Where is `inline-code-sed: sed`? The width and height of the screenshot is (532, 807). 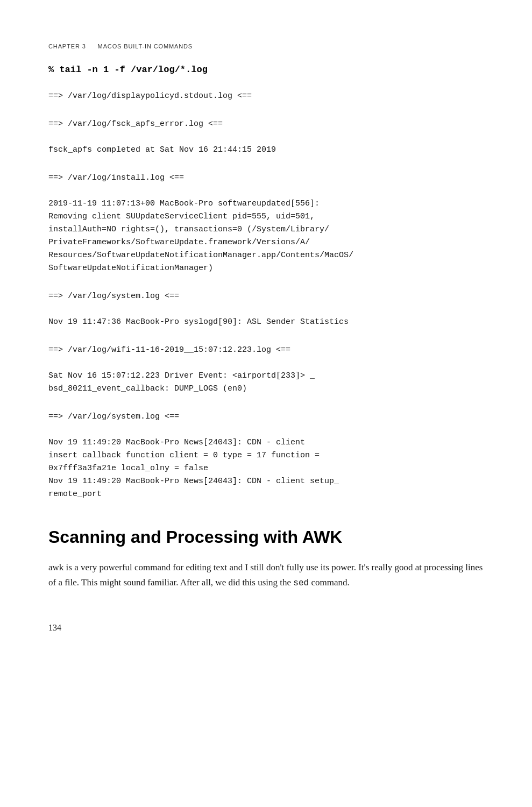
inline-code-sed: sed is located at coordinates (301, 583).